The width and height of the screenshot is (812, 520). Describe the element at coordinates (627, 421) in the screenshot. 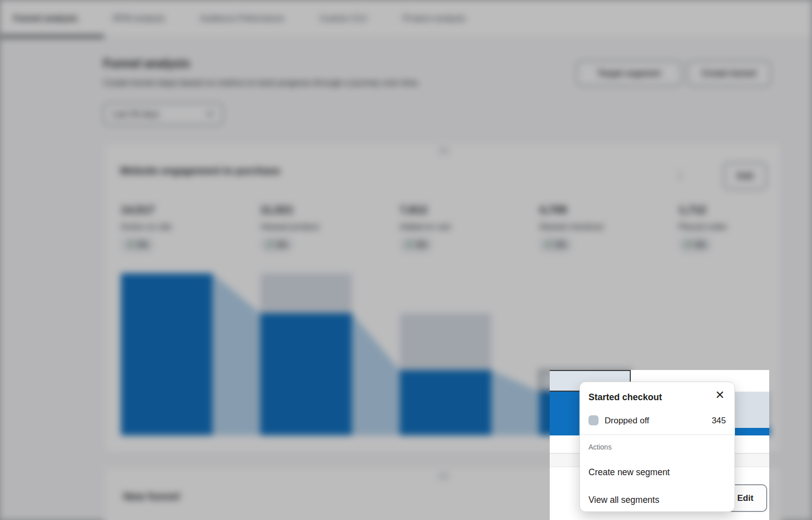

I see `dropped-off-label: Dropped off` at that location.